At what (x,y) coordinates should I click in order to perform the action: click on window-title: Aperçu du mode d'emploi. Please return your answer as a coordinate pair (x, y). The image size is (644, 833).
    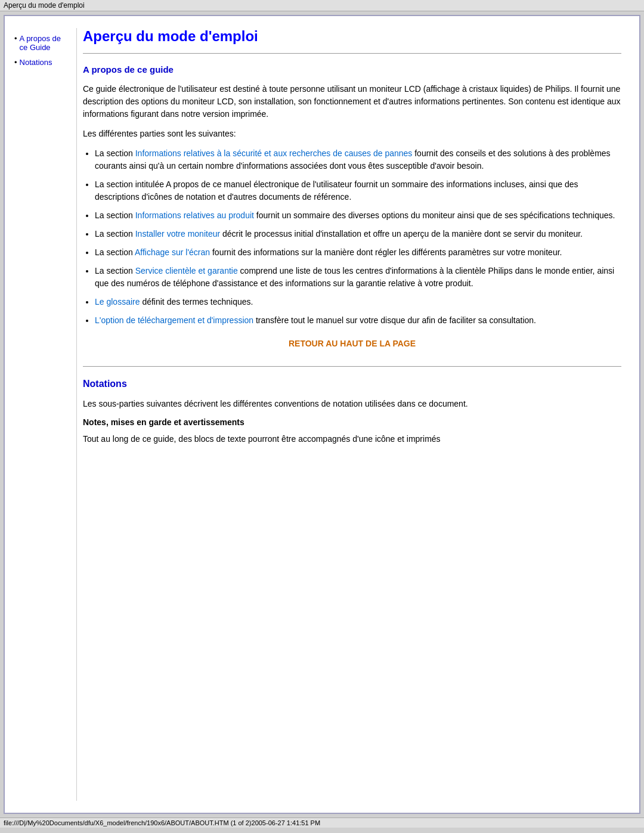
    Looking at the image, I should click on (44, 5).